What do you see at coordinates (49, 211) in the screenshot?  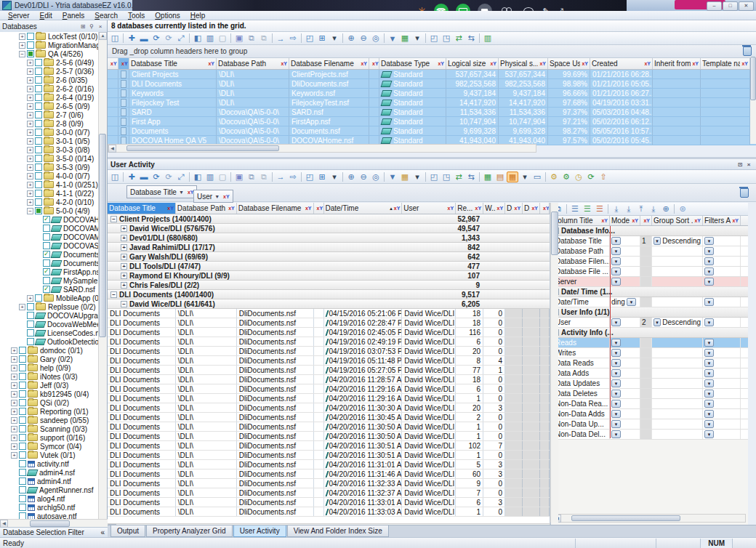 I see `tree-item: −5-0-0 (4/9)` at bounding box center [49, 211].